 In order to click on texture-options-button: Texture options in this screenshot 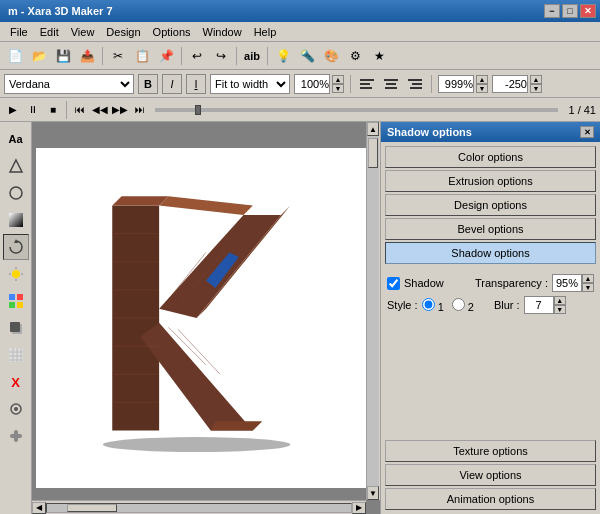, I will do `click(490, 451)`.